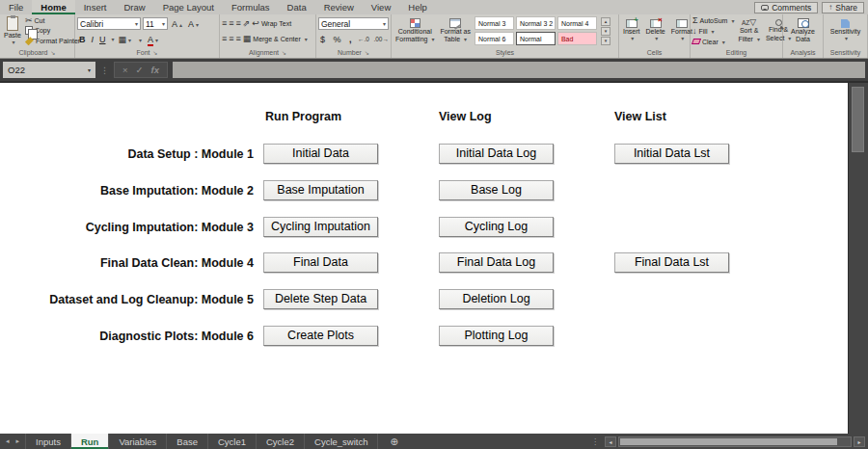 The width and height of the screenshot is (868, 449). Describe the element at coordinates (714, 42) in the screenshot. I see `clear-button: Clear▾` at that location.